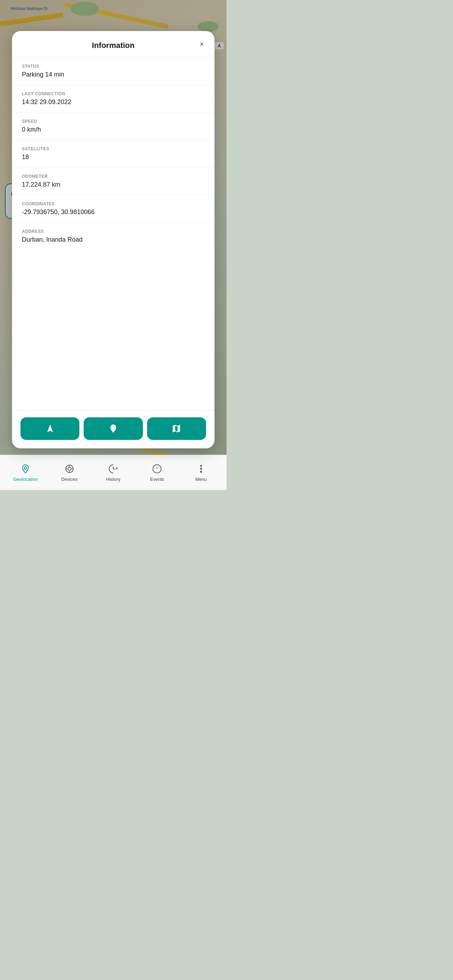 This screenshot has height=980, width=453. What do you see at coordinates (113, 130) in the screenshot?
I see `speed-value: 0 km/h` at bounding box center [113, 130].